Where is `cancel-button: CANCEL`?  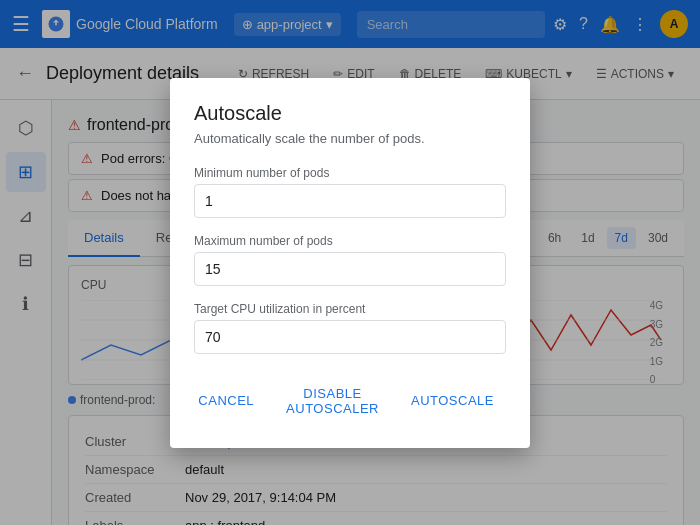
cancel-button: CANCEL is located at coordinates (226, 401).